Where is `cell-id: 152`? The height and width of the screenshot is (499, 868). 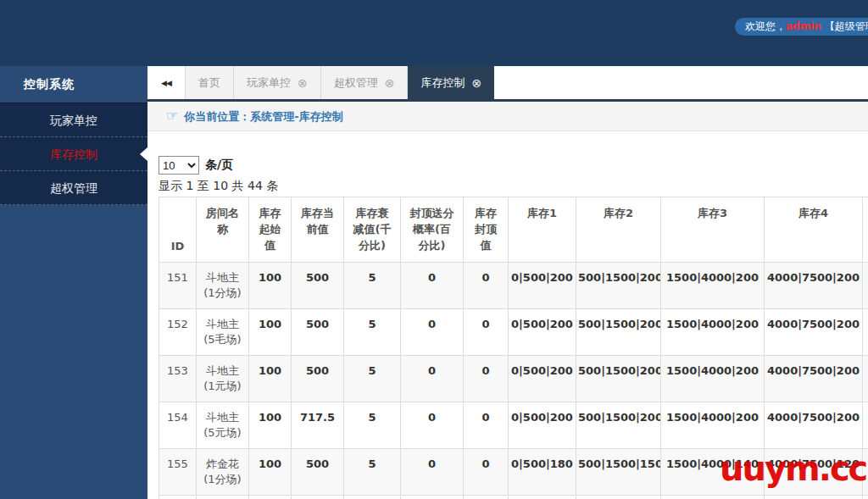
cell-id: 152 is located at coordinates (178, 332).